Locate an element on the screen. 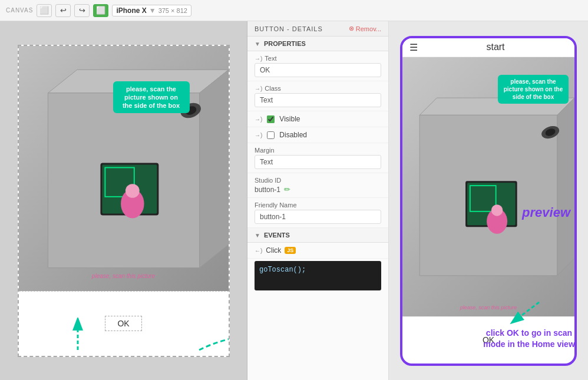 Image resolution: width=588 pixels, height=380 pixels. visible-row: →) Visible is located at coordinates (318, 119).